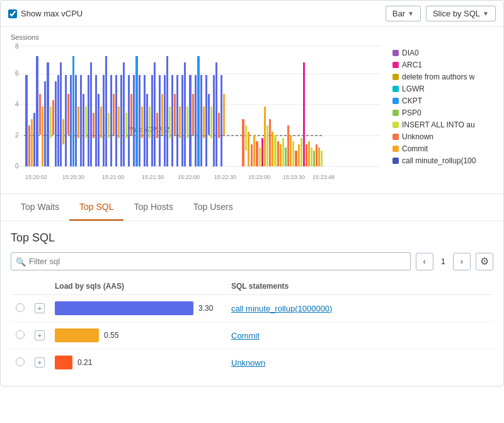 The width and height of the screenshot is (504, 423). What do you see at coordinates (443, 137) in the screenshot?
I see `legend-item-unknown: Unknown` at bounding box center [443, 137].